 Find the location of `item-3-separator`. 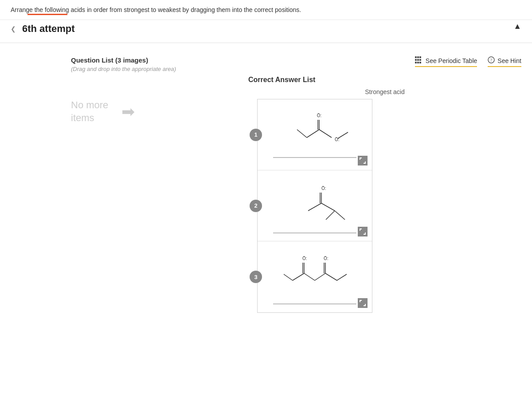

item-3-separator is located at coordinates (315, 304).